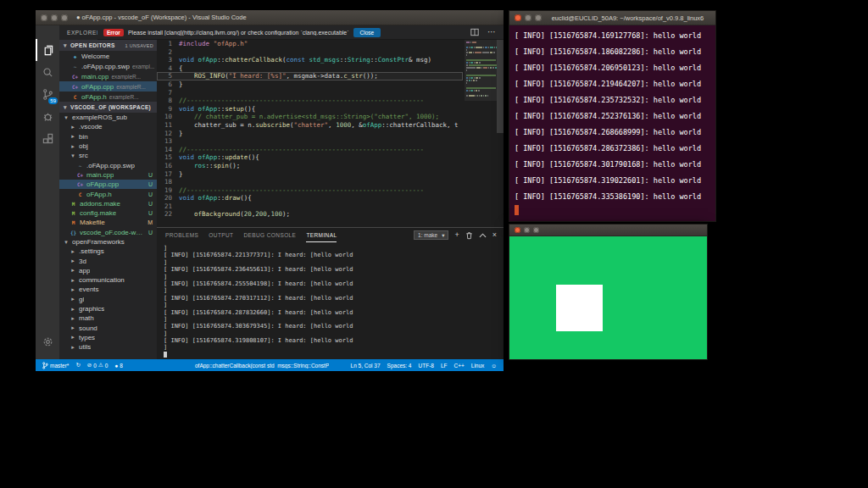  What do you see at coordinates (56, 366) in the screenshot?
I see `git-branch-indicator: master*` at bounding box center [56, 366].